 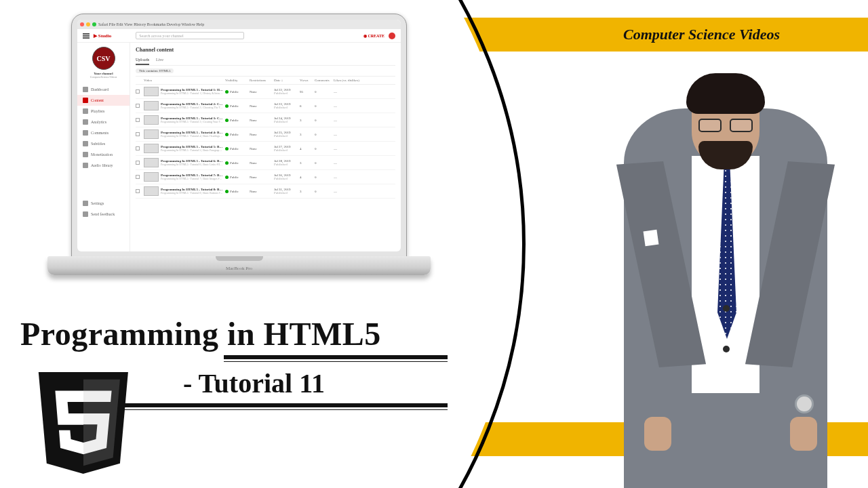 What do you see at coordinates (192, 94) in the screenshot?
I see `video-description: Programming In HTML5 · Tutorial 1 | Hist…` at bounding box center [192, 94].